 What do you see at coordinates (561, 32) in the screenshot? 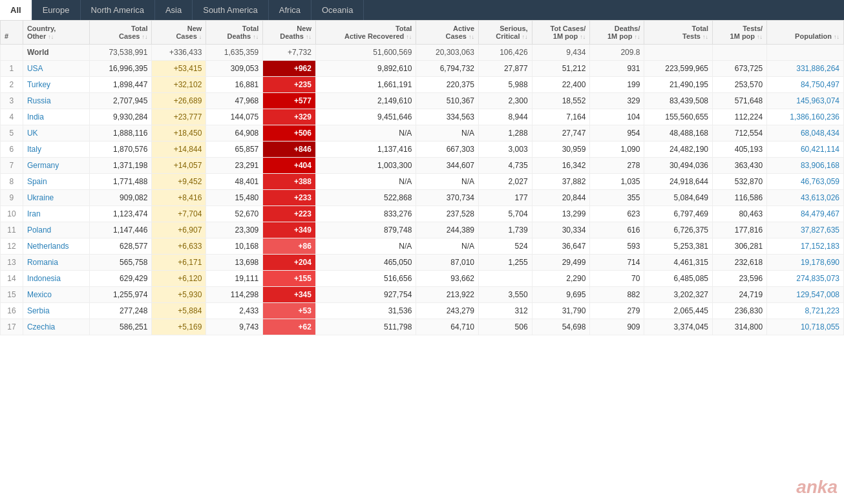
I see `col-tot-cases-1m: Tot Cases/1M pop ↑↓` at bounding box center [561, 32].